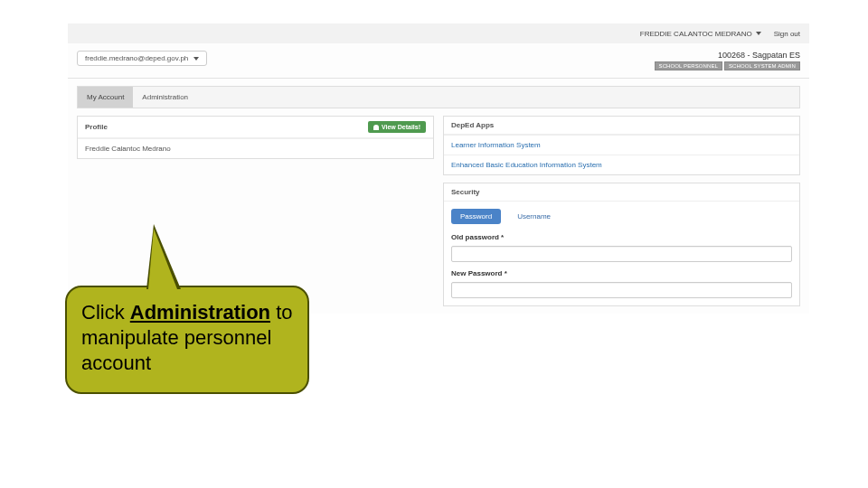 This screenshot has height=488, width=868. Describe the element at coordinates (255, 127) in the screenshot. I see `profile-header: Profile View Details!` at that location.